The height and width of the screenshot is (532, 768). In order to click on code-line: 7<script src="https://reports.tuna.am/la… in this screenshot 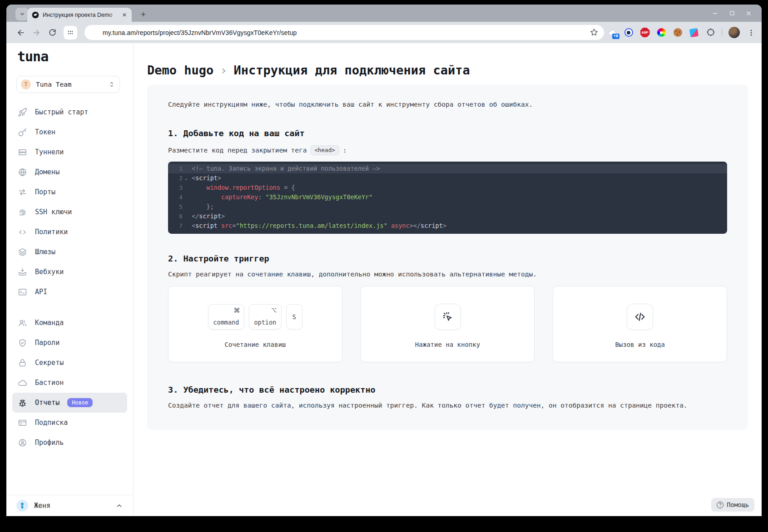, I will do `click(448, 226)`.